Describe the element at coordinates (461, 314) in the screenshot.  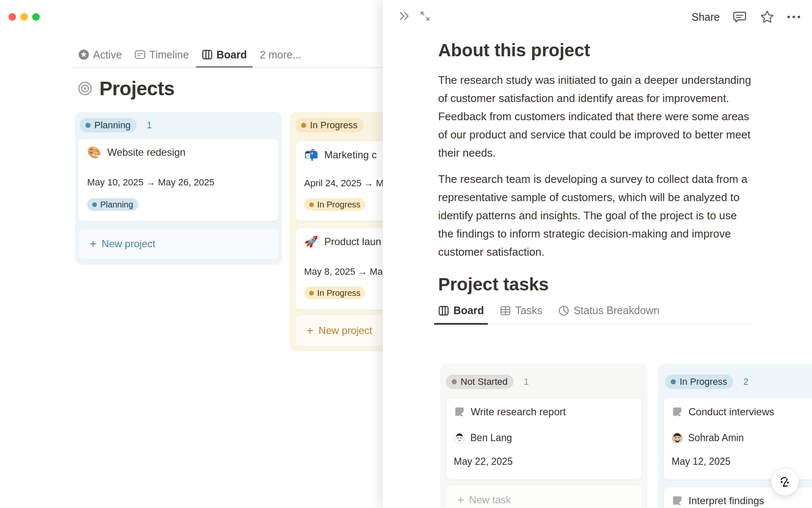
I see `tab-tasks-board: Board` at that location.